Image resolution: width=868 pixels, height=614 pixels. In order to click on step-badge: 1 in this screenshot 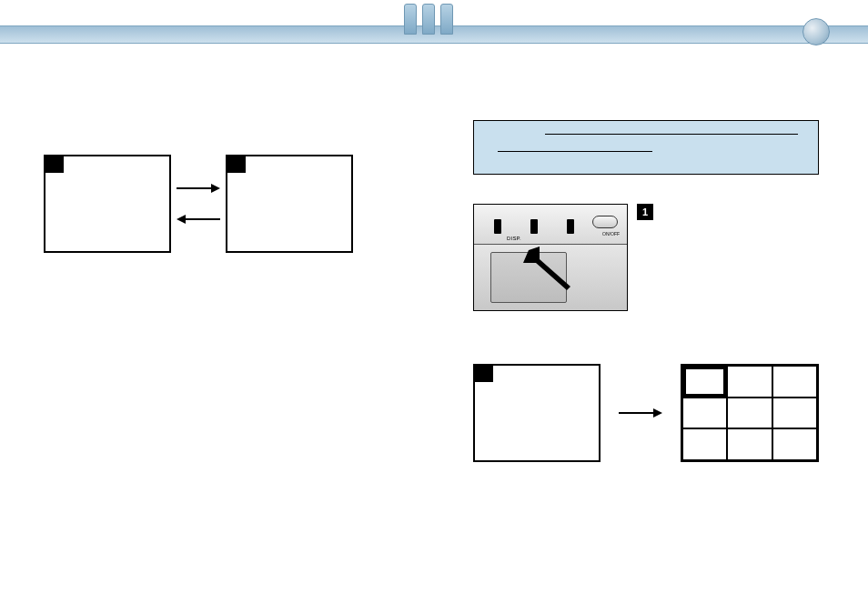, I will do `click(645, 212)`.